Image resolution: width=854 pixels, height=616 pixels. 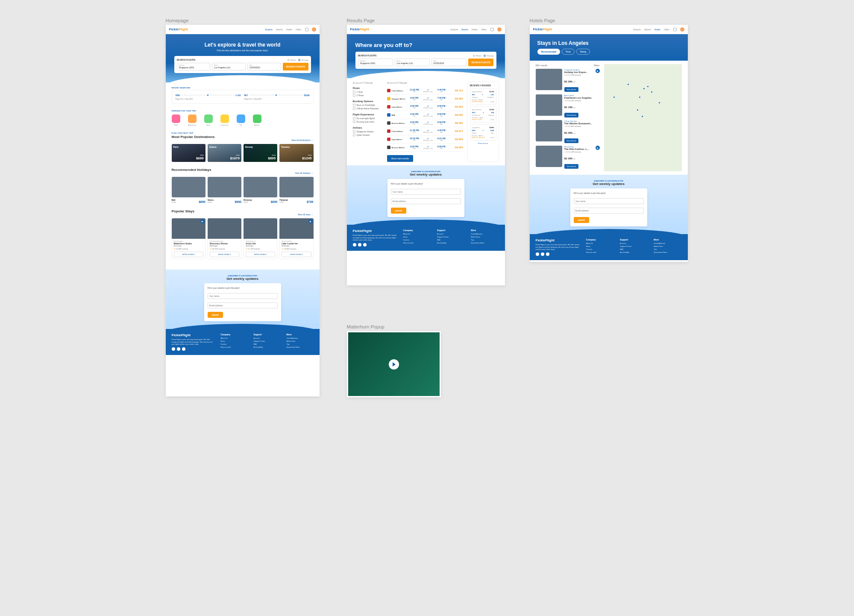 What do you see at coordinates (483, 97) in the screenshot?
I see `booked-card: Singapore Airlines$1128 SIN✈LAX Singapor…` at bounding box center [483, 97].